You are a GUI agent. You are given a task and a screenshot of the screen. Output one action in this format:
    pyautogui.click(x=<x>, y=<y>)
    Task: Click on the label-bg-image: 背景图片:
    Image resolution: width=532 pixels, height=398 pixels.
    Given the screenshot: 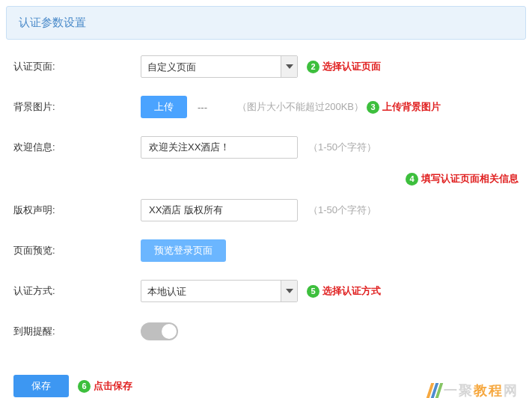 What is the action you would take?
    pyautogui.click(x=77, y=107)
    